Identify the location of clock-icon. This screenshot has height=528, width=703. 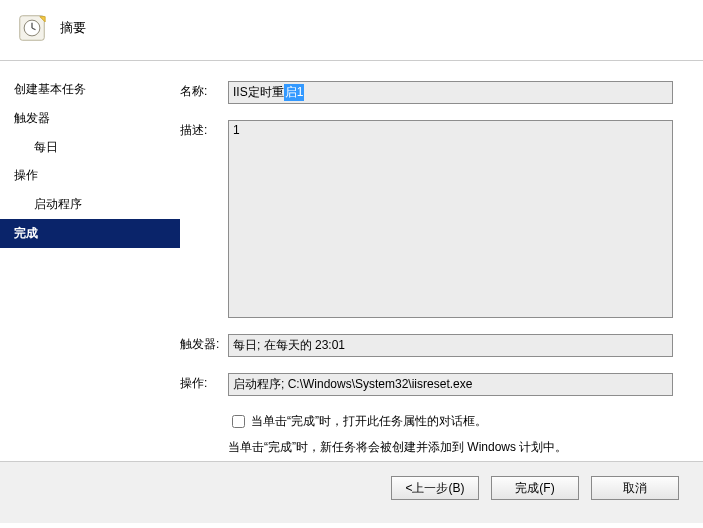
(32, 28).